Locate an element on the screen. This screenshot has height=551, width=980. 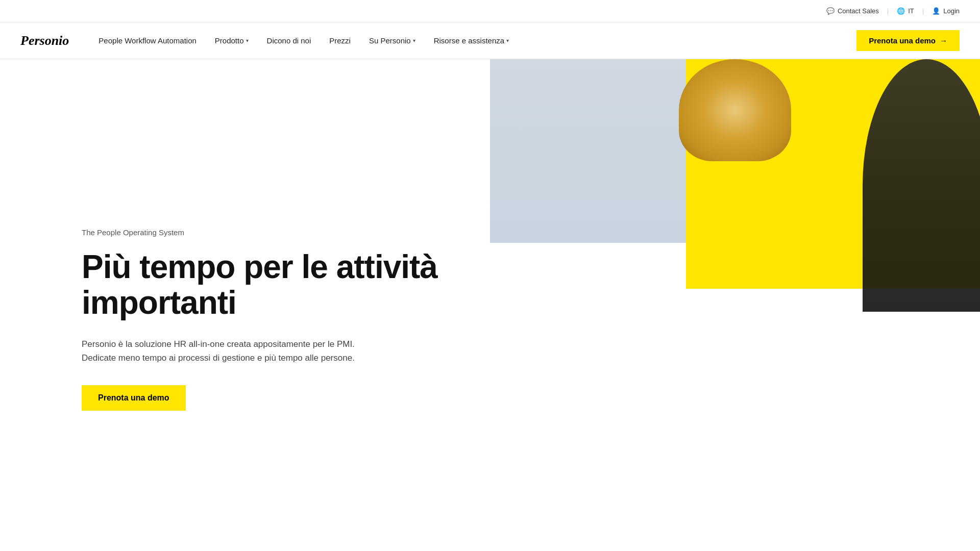
nav-label-prezzi: Prezzi is located at coordinates (340, 41).